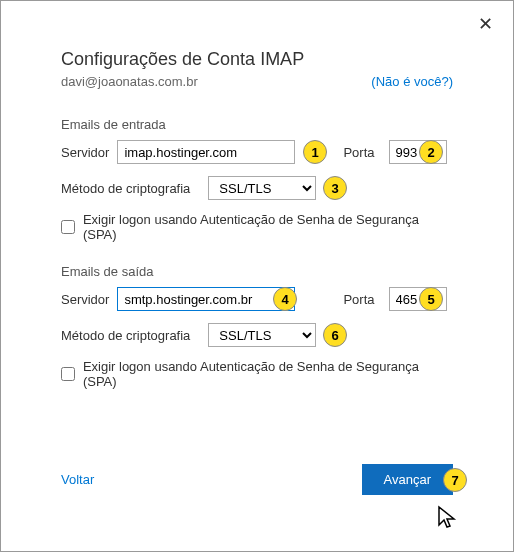 The width and height of the screenshot is (514, 552). What do you see at coordinates (486, 24) in the screenshot?
I see `close-button: ✕` at bounding box center [486, 24].